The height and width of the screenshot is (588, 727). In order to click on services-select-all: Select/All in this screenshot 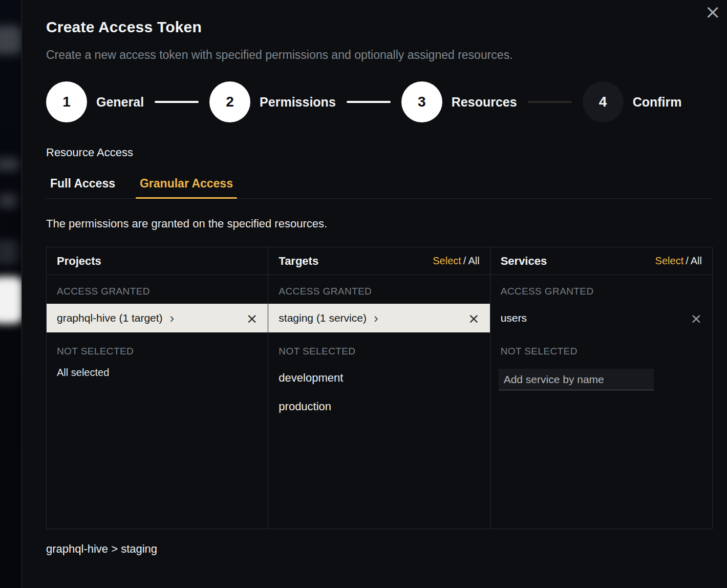, I will do `click(679, 261)`.